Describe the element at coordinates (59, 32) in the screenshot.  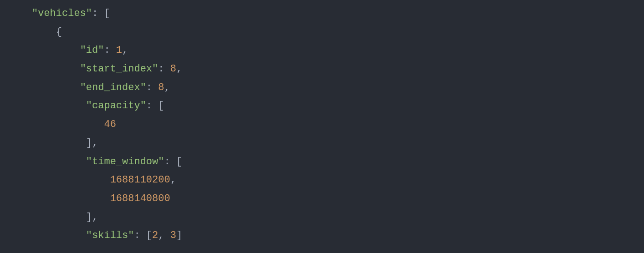
I see `code-token-punct: {` at that location.